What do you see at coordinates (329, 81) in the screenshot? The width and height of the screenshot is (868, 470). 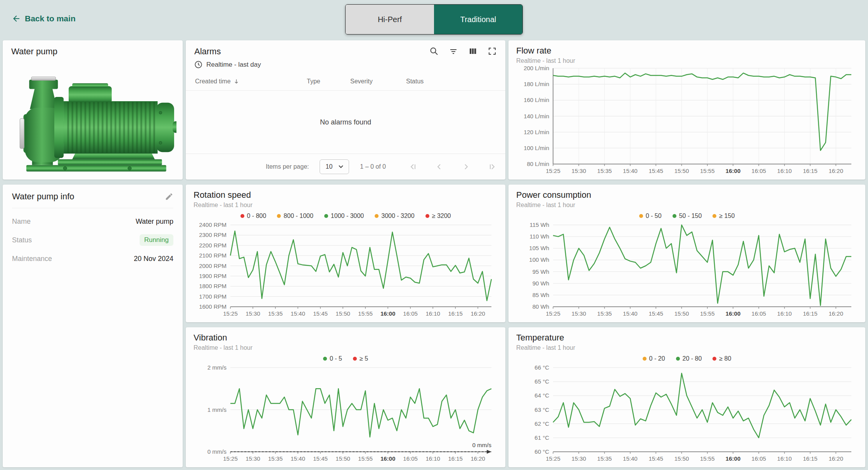 I see `column-type: Type` at bounding box center [329, 81].